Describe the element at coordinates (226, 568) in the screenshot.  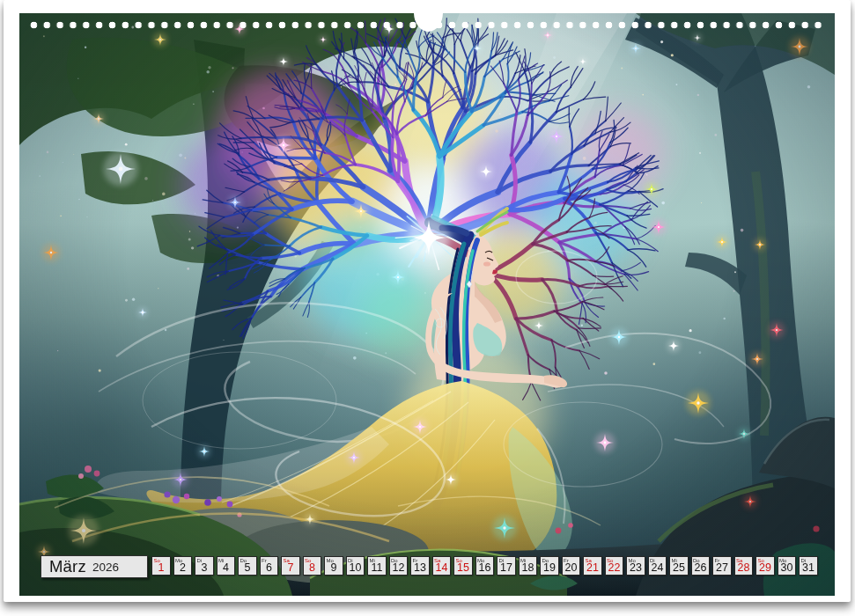
I see `day-number: 4` at that location.